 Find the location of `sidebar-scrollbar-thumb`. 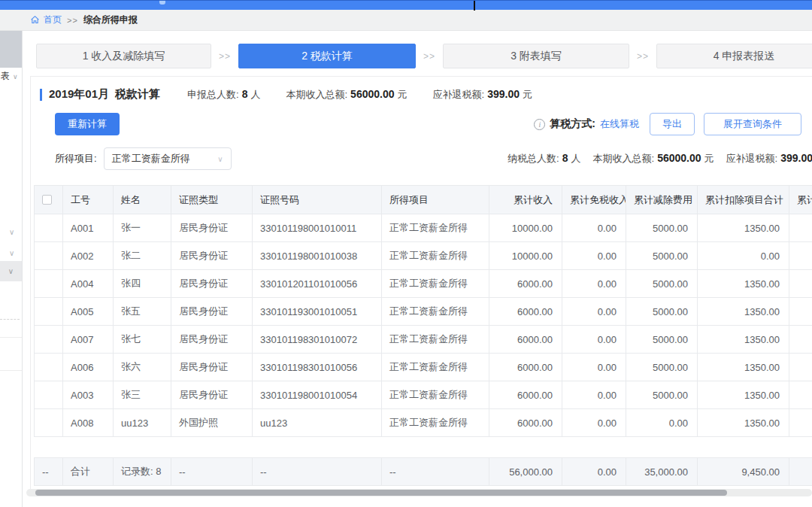

sidebar-scrollbar-thumb is located at coordinates (11, 50).